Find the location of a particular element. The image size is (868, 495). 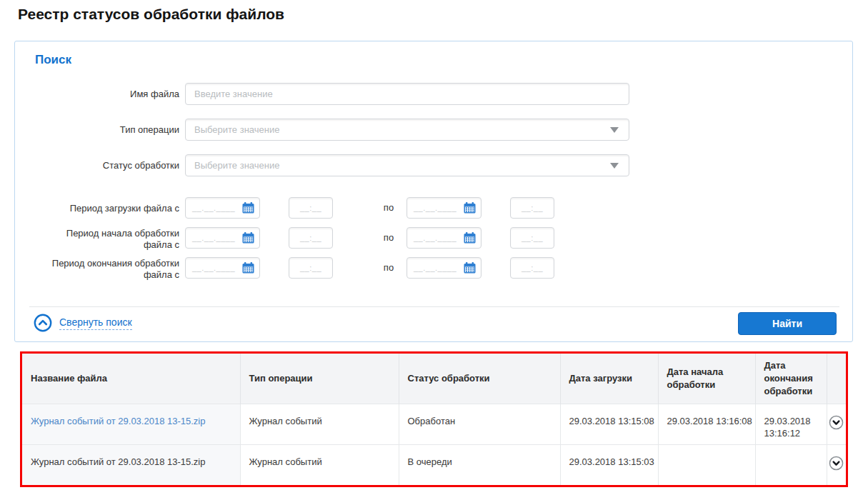

cell-start-date: 29.03.2018 13:16:08 is located at coordinates (707, 424).